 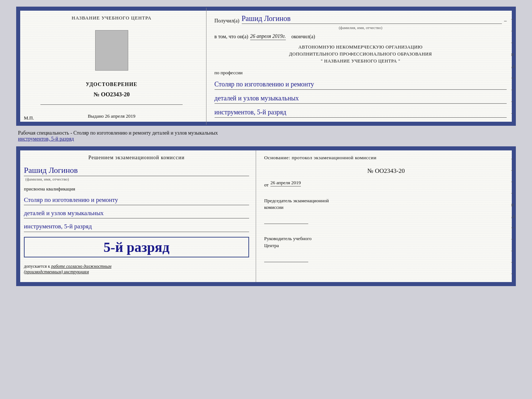 I want to click on specialty-bar: Рабочая специальность - Столяр по изгото…, so click(x=266, y=136).